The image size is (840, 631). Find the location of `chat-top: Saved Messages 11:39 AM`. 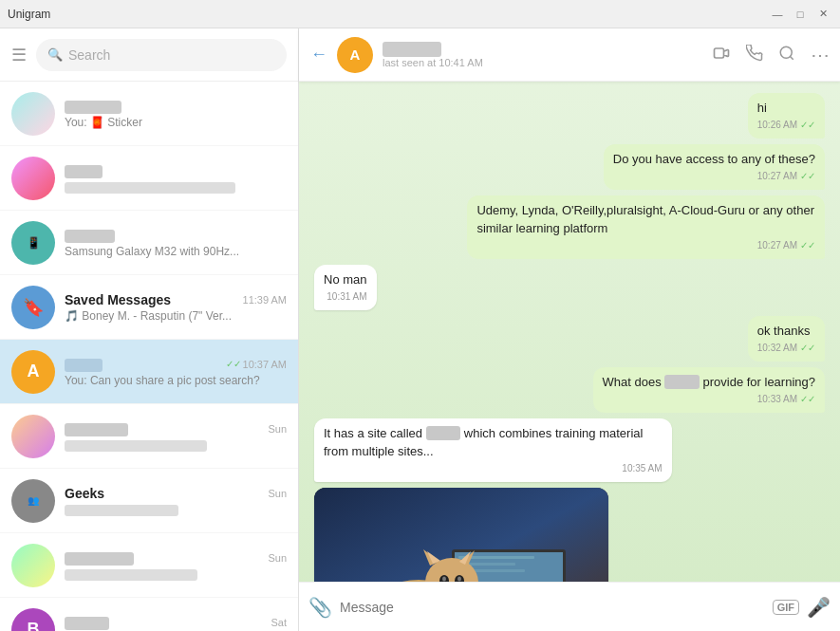

chat-top: Saved Messages 11:39 AM is located at coordinates (176, 300).